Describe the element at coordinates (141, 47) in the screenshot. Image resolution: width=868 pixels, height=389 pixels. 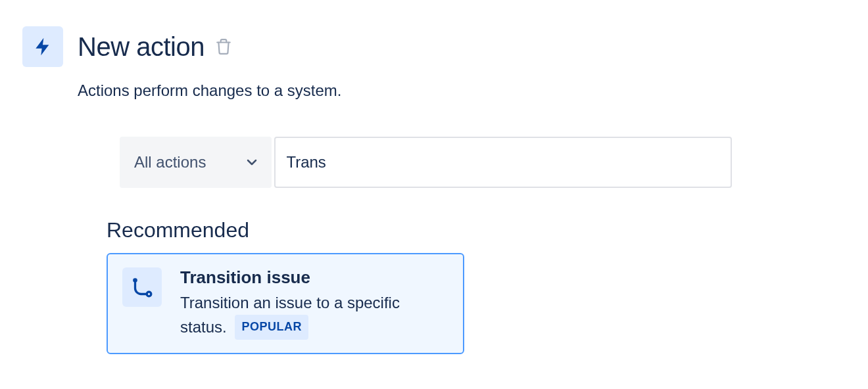
I see `page-title: New action` at that location.